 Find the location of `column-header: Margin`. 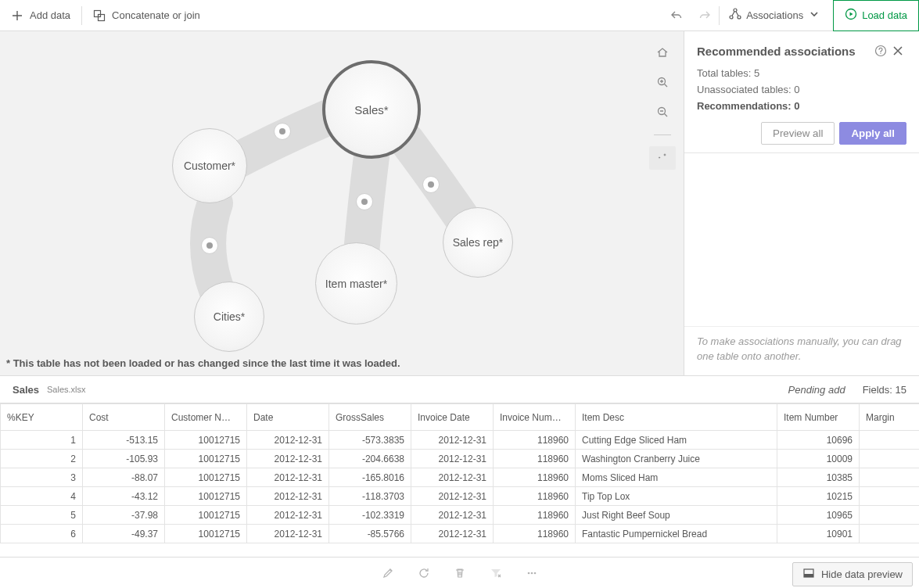

column-header: Margin is located at coordinates (890, 418).